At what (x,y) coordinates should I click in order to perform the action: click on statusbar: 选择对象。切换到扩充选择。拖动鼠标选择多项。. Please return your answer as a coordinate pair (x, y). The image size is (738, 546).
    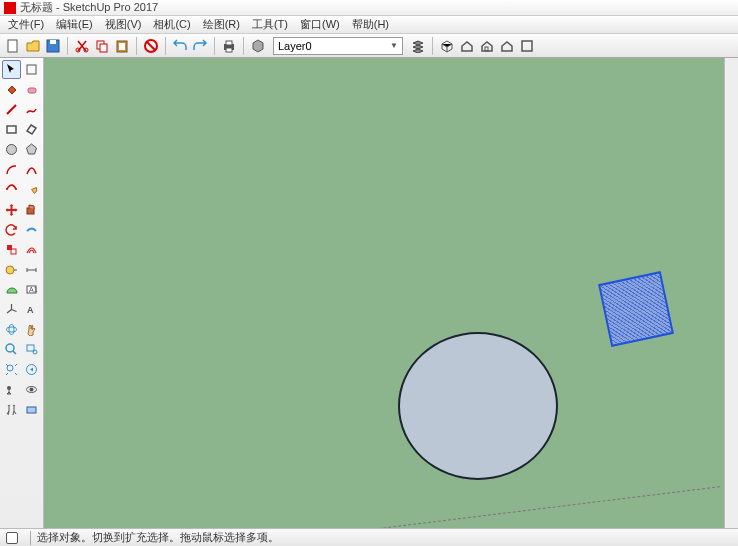
    Looking at the image, I should click on (369, 537).